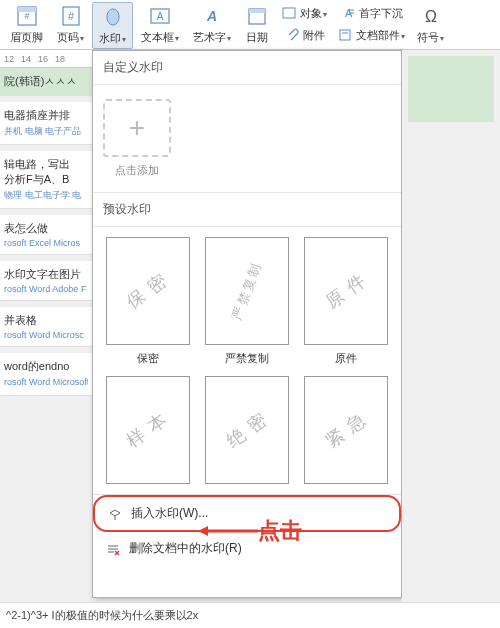  Describe the element at coordinates (148, 430) in the screenshot. I see `preset-sample: 样 本` at that location.